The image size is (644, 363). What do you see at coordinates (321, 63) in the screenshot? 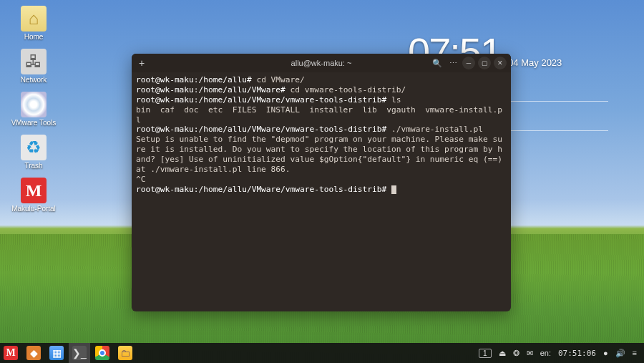
I see `terminal-titlebar: + allu@wk-maku: ~ 🔍 ⋯ ─ ▢ ✕` at bounding box center [321, 63].